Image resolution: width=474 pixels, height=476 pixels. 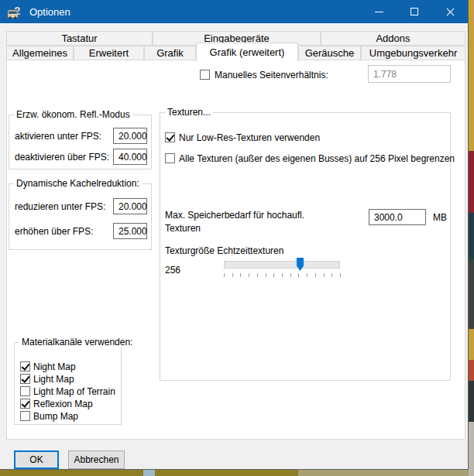 I want to click on tab-geraeusche: Geräusche, so click(x=330, y=53).